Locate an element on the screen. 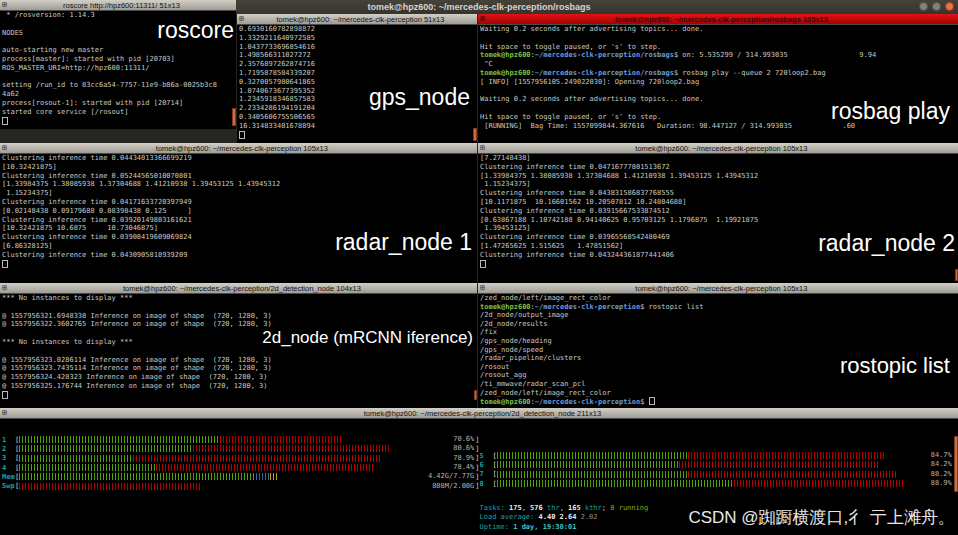 The height and width of the screenshot is (535, 958). pane-roscore: ⊞ roscore http://hpz600:11311/ 51x13 * /… is located at coordinates (118, 64).